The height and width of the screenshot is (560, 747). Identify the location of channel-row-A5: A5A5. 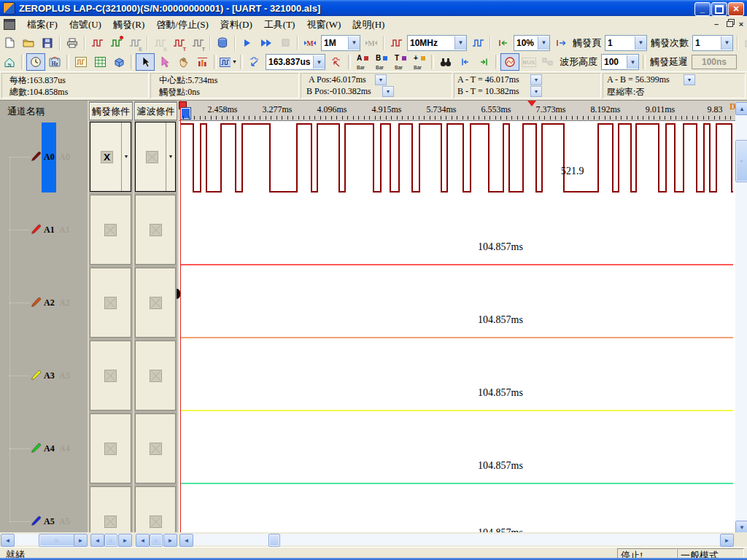
(44, 509).